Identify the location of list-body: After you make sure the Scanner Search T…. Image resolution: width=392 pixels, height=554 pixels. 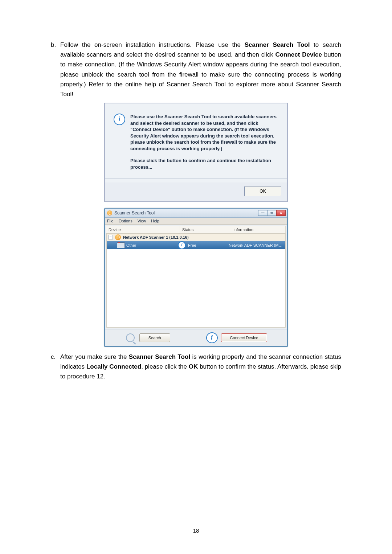
(201, 367).